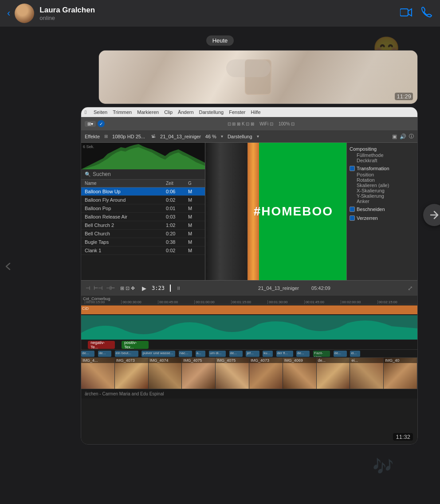 The width and height of the screenshot is (440, 504). I want to click on search-icon: 🔍, so click(88, 175).